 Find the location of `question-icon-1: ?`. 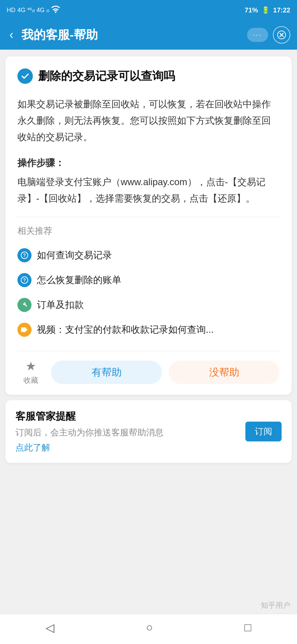

question-icon-1: ? is located at coordinates (24, 255).